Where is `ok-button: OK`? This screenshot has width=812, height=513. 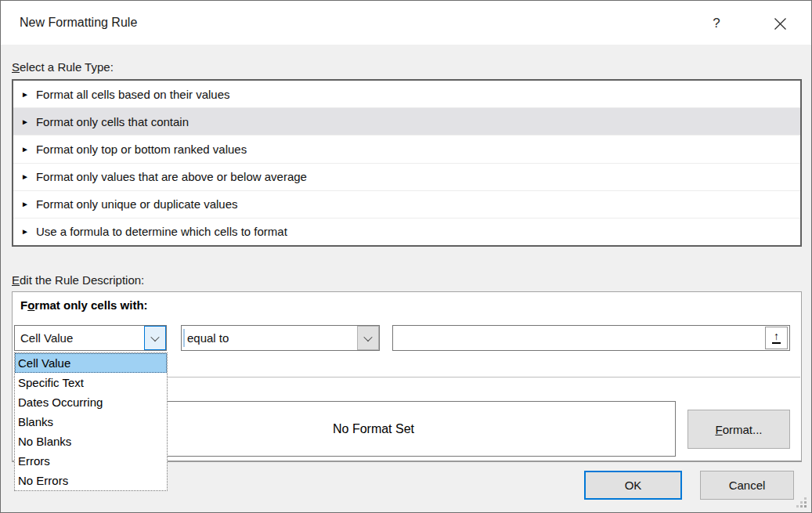
ok-button: OK is located at coordinates (633, 486).